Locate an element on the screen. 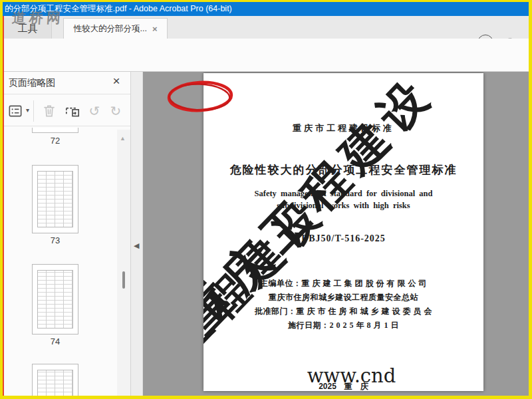 The image size is (532, 399). thumbnail-label-73: 73 is located at coordinates (55, 241).